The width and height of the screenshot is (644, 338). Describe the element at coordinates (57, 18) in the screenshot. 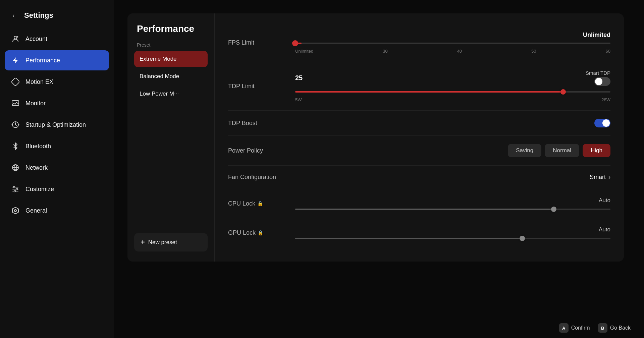

I see `sidebar-header: ‹ Settings` at that location.